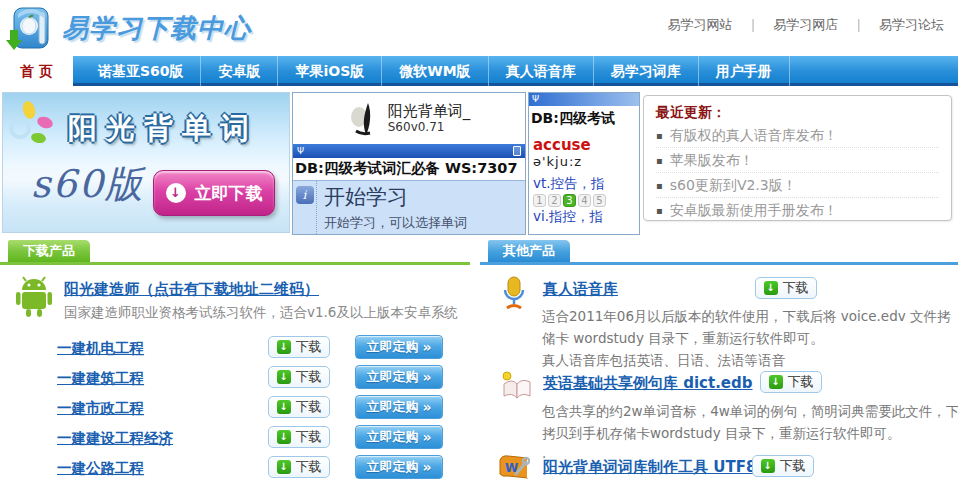  Describe the element at coordinates (600, 200) in the screenshot. I see `page-number: 5` at that location.